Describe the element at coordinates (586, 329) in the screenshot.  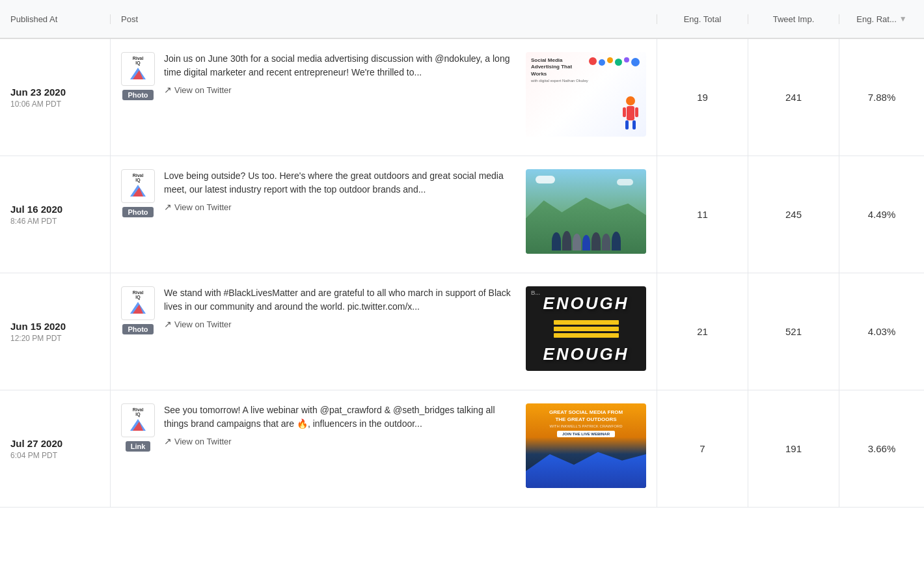
I see `post-image-section: ENOUGH ENOUGH B...` at that location.